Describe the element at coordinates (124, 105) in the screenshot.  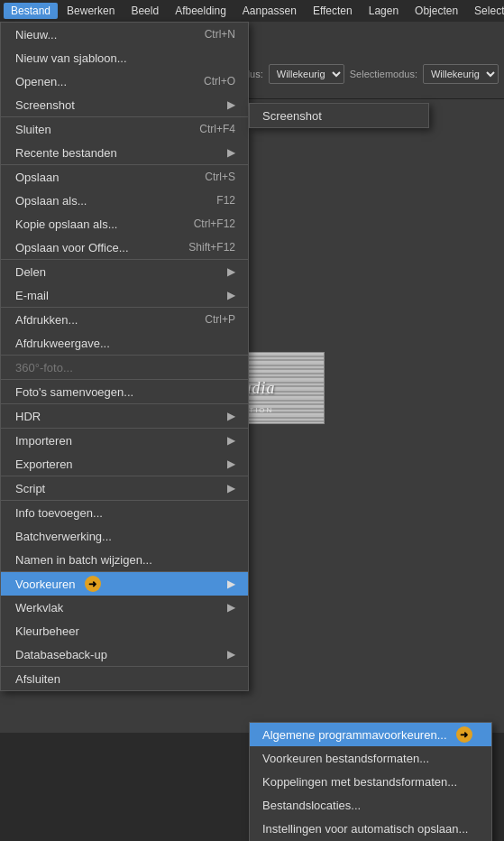
I see `menu-screenshot: Screenshot ▶` at that location.